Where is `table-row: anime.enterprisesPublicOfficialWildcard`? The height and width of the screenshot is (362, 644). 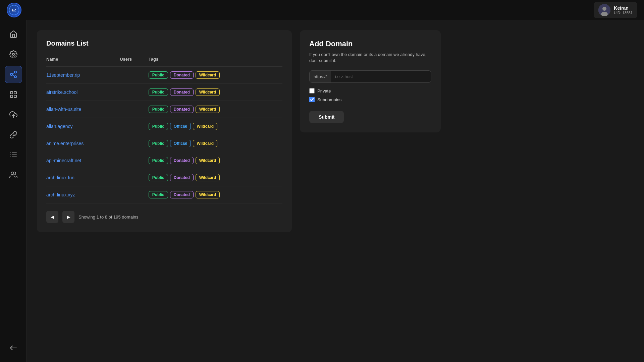 table-row: anime.enterprisesPublicOfficialWildcard is located at coordinates (164, 143).